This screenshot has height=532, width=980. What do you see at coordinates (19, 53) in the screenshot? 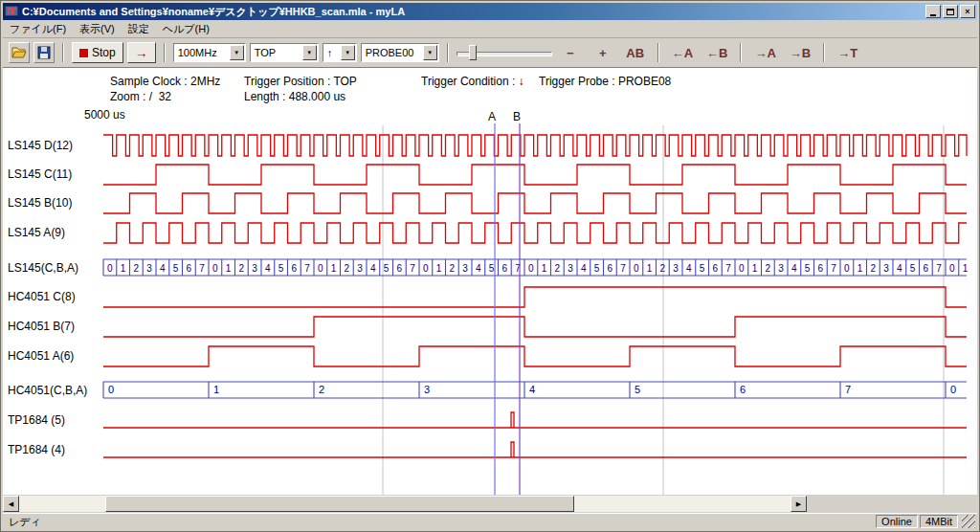
I see `folder-open-icon` at bounding box center [19, 53].